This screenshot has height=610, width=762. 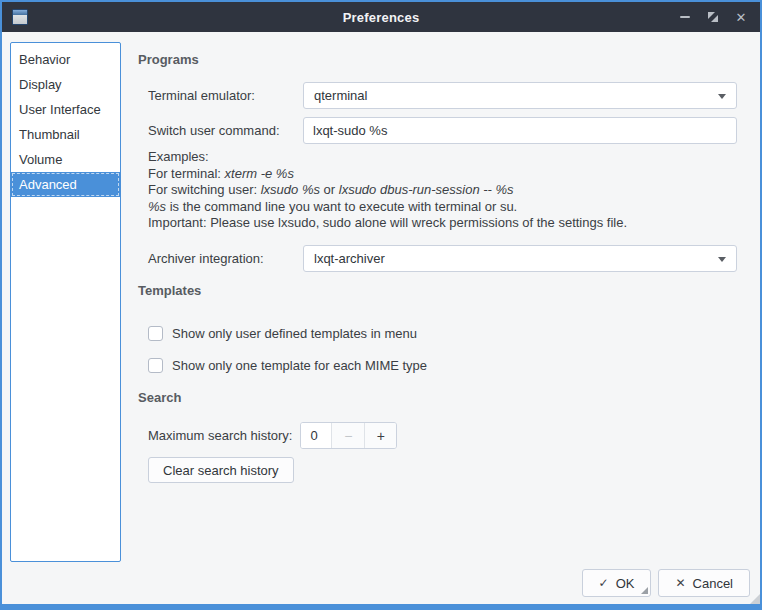 I want to click on restore-button, so click(x=713, y=17).